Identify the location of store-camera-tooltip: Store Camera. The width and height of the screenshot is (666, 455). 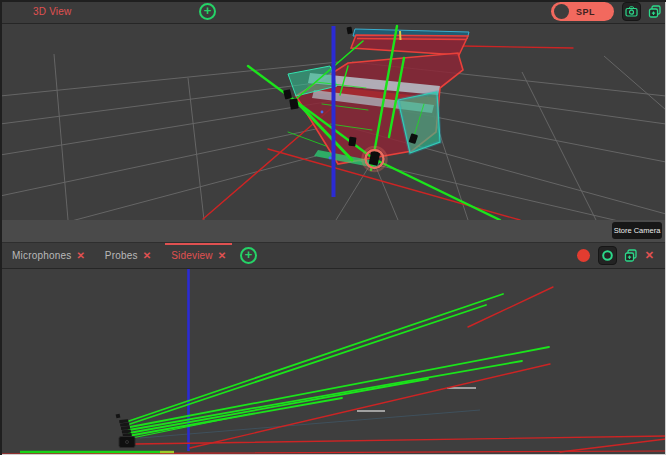
(637, 230).